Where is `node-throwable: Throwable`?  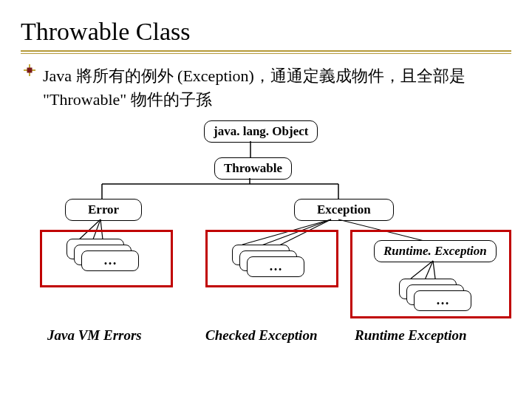 node-throwable: Throwable is located at coordinates (253, 168).